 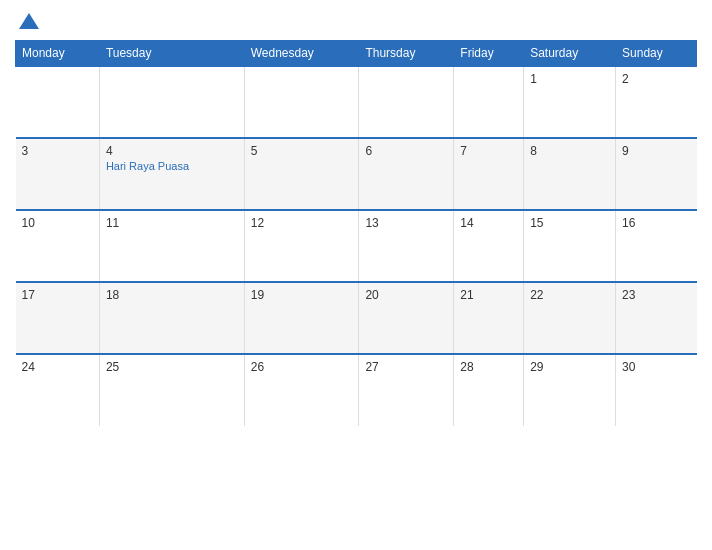 What do you see at coordinates (58, 223) in the screenshot?
I see `day-number: 10` at bounding box center [58, 223].